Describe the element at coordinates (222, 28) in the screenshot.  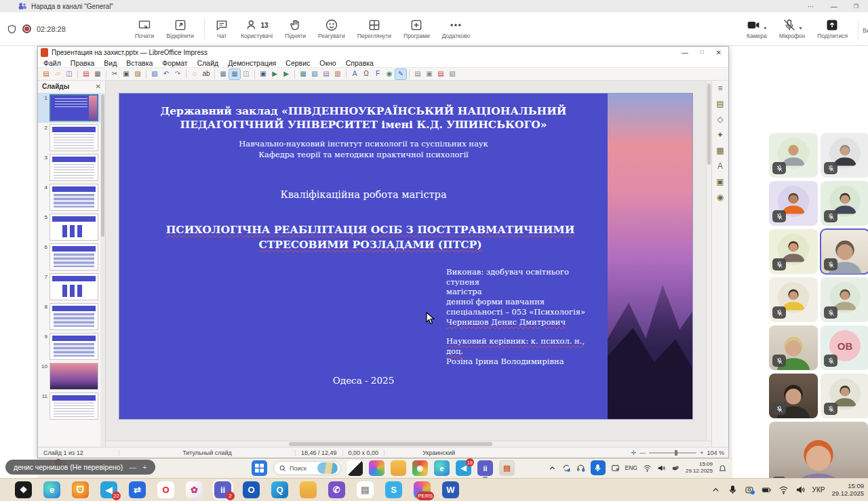
I see `chat-button: Чат` at that location.